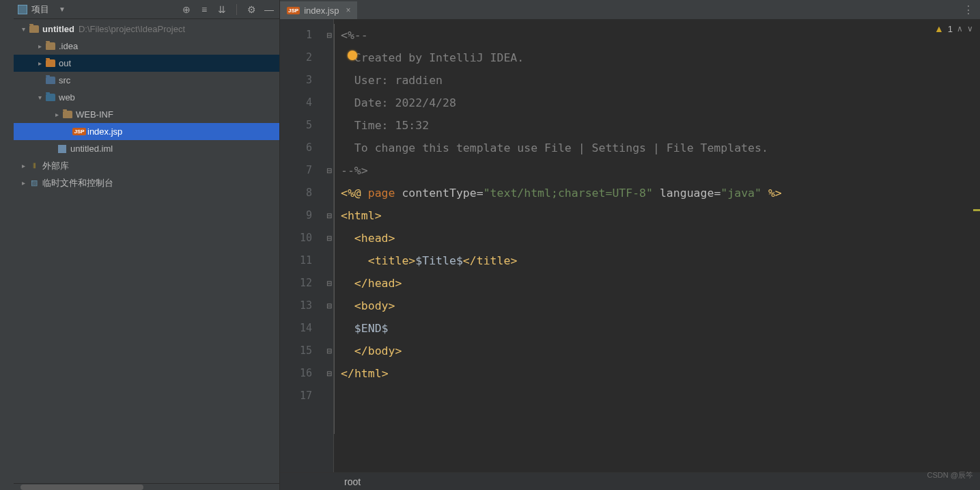 The image size is (980, 490). Describe the element at coordinates (302, 328) in the screenshot. I see `line-number: 14` at that location.